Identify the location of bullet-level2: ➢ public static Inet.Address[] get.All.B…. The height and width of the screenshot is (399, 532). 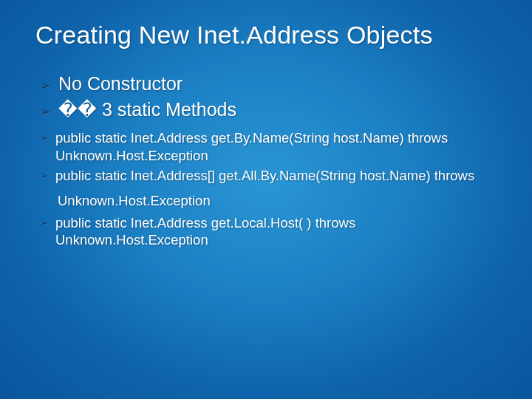
(267, 176).